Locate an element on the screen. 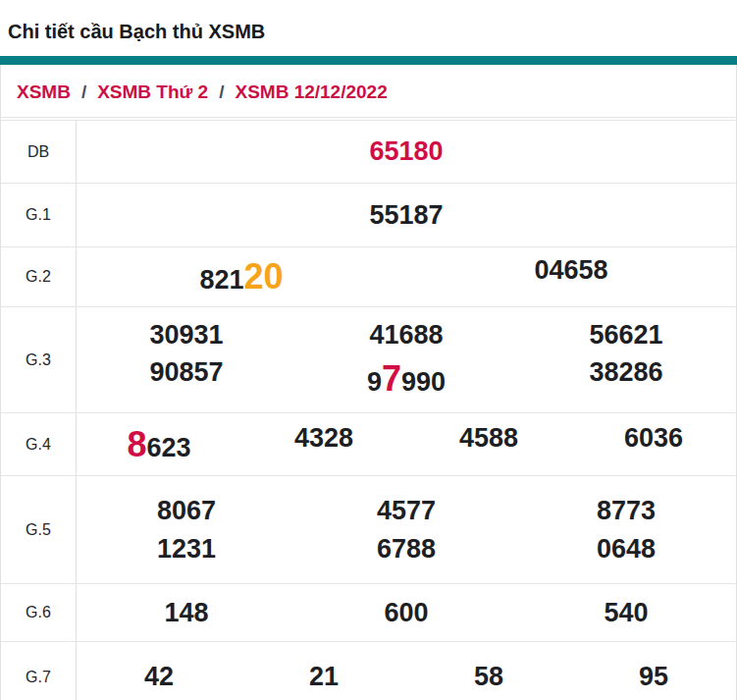 This screenshot has height=700, width=737. prize-number: 97990 is located at coordinates (406, 379).